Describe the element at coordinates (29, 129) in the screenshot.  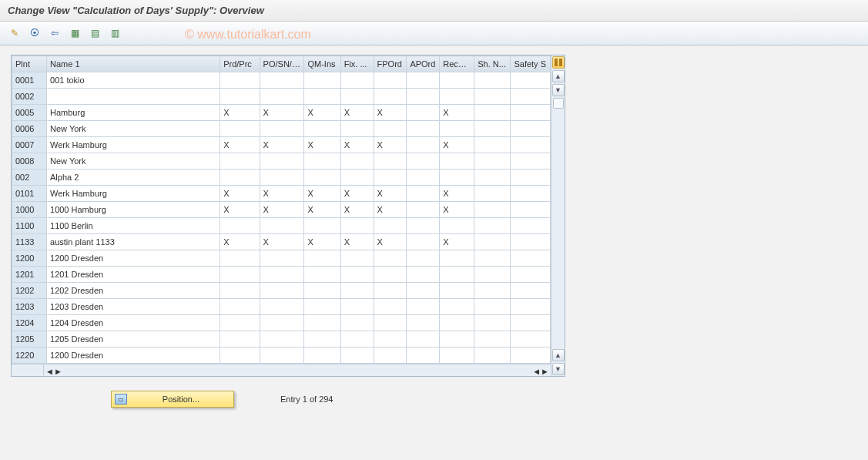
I see `cell-plnt: 0006` at that location.